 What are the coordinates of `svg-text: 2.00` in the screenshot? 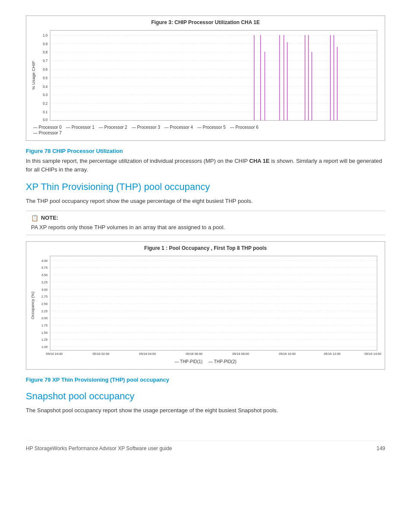 It's located at (44, 318).